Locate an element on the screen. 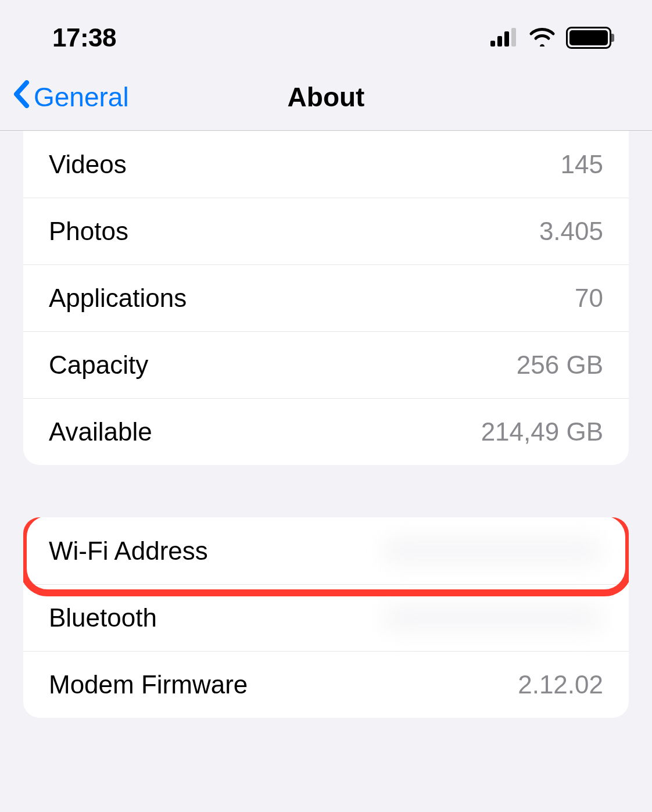 The height and width of the screenshot is (812, 652). page-title: About is located at coordinates (327, 97).